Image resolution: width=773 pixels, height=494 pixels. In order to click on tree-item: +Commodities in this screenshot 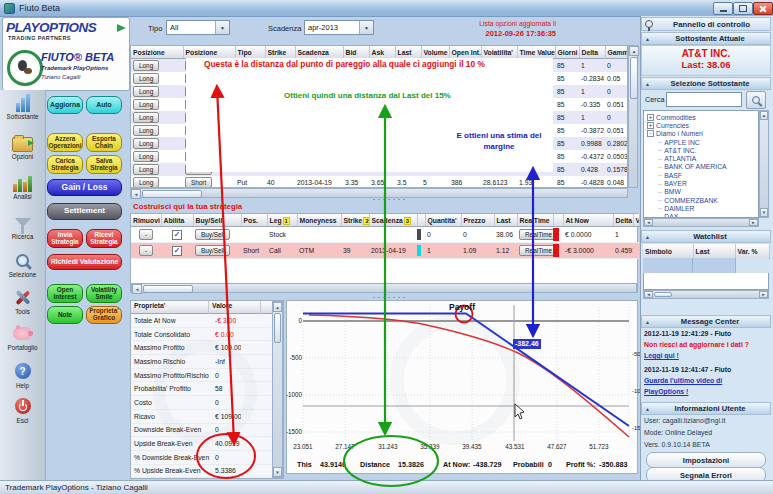, I will do `click(701, 117)`.